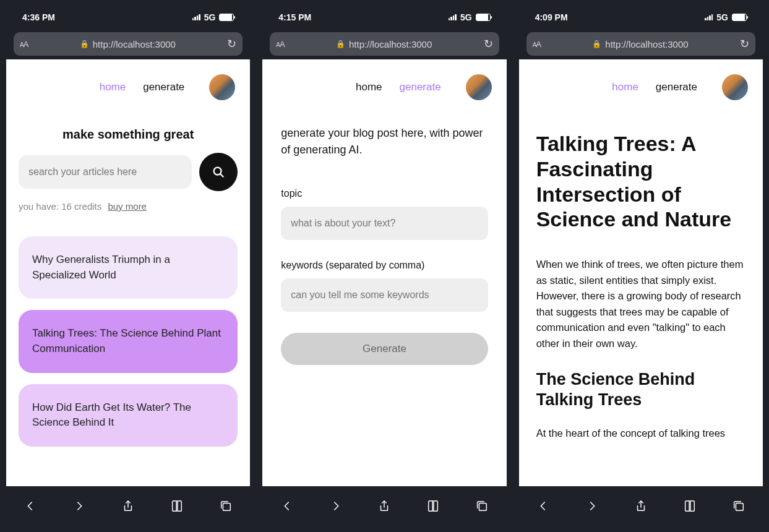  Describe the element at coordinates (384, 295) in the screenshot. I see `keywords-input` at that location.